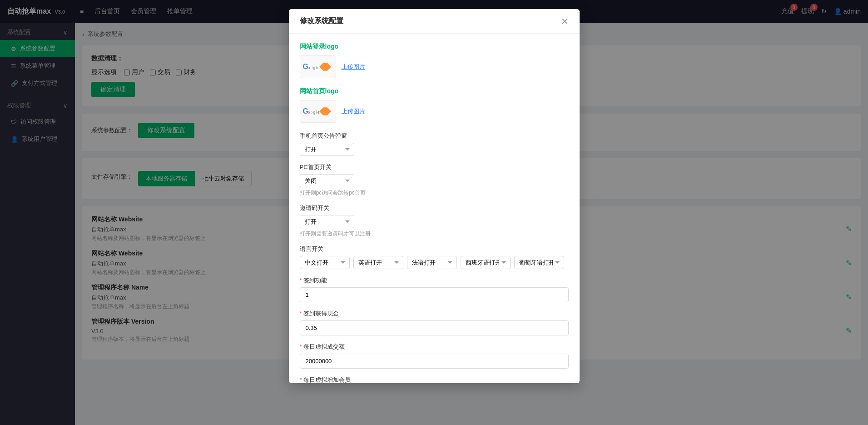 Image resolution: width=868 pixels, height=425 pixels. What do you see at coordinates (325, 263) in the screenshot?
I see `lang-chinese-select: 中文打开 中文关闭` at bounding box center [325, 263].